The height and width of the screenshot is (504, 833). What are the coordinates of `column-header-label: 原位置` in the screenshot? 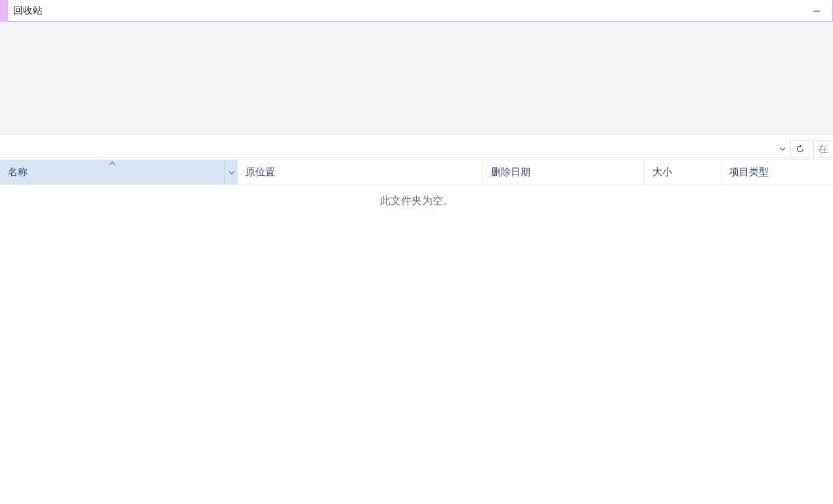 It's located at (260, 172).